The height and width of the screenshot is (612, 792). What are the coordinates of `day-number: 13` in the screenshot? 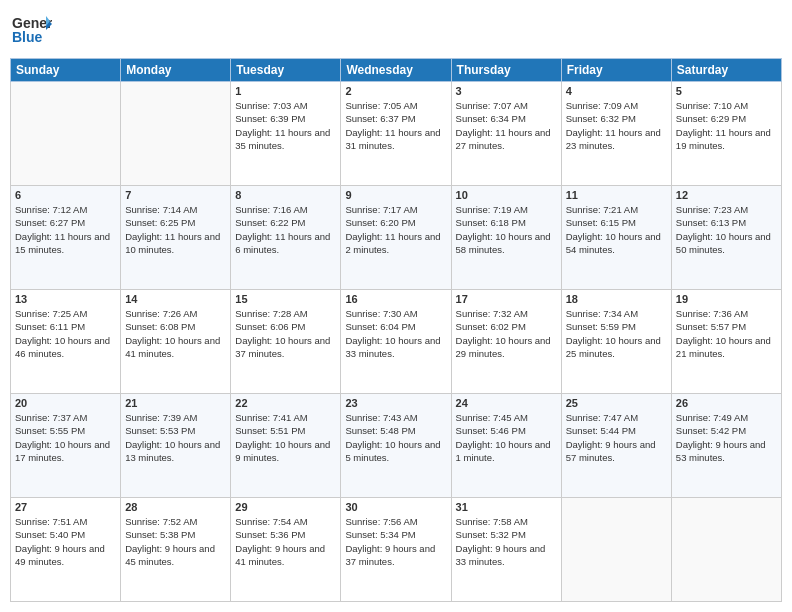 It's located at (66, 299).